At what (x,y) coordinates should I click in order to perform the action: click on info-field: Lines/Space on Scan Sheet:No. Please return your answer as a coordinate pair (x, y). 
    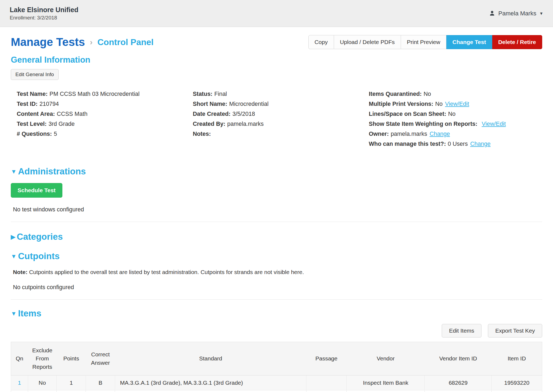
    Looking at the image, I should click on (456, 114).